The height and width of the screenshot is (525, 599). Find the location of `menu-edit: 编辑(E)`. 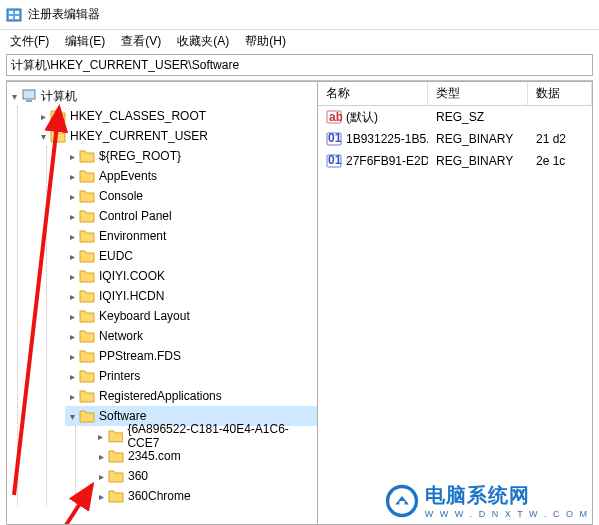

menu-edit: 编辑(E) is located at coordinates (85, 42).